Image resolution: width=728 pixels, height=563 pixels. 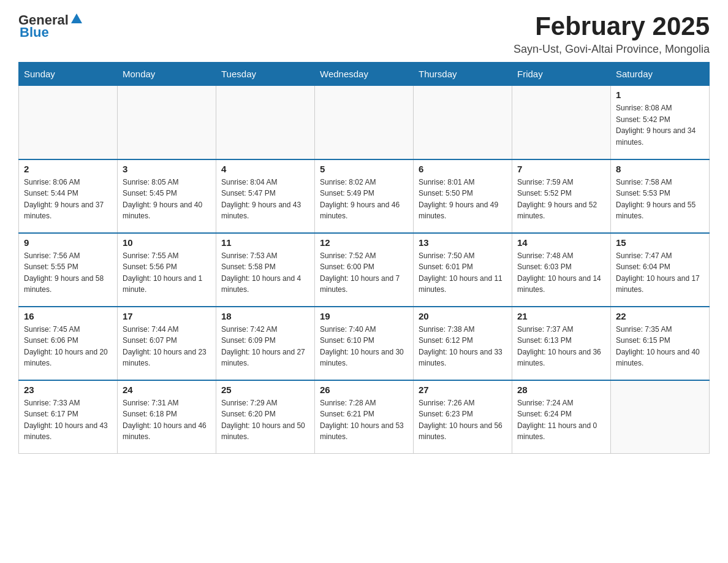 I want to click on calendar-cell: 20Sunrise: 7:38 AMSunset: 6:12 PMDayligh…, so click(x=463, y=343).